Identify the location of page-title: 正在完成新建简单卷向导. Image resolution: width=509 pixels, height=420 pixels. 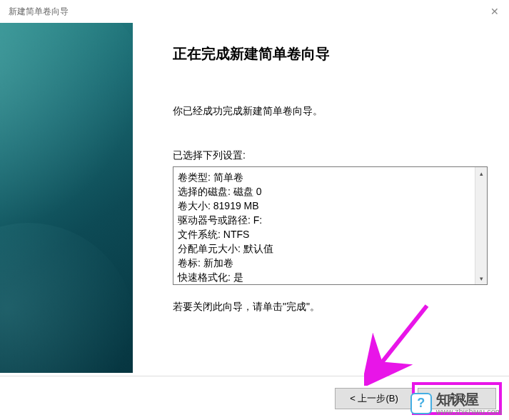
(330, 54).